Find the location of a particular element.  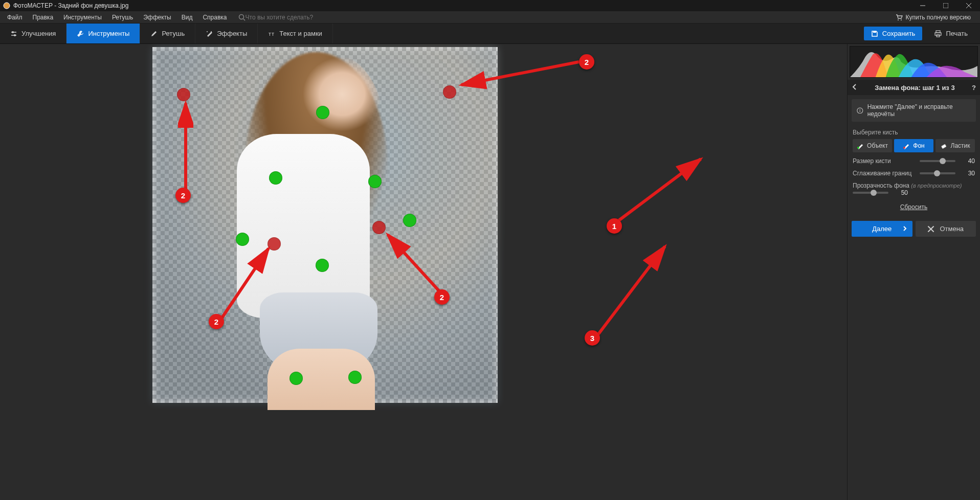

slider-opacity-track is located at coordinates (871, 193).